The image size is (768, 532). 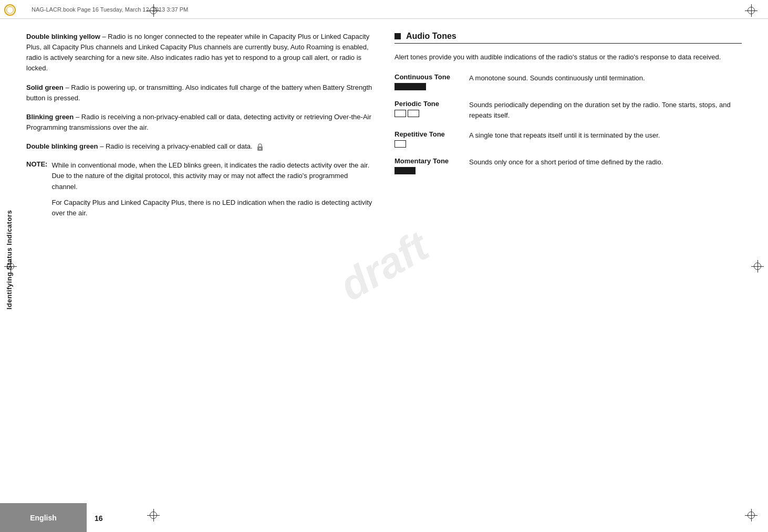 I want to click on note-para-1: While in conventional mode, when the LED…, so click(x=212, y=176).